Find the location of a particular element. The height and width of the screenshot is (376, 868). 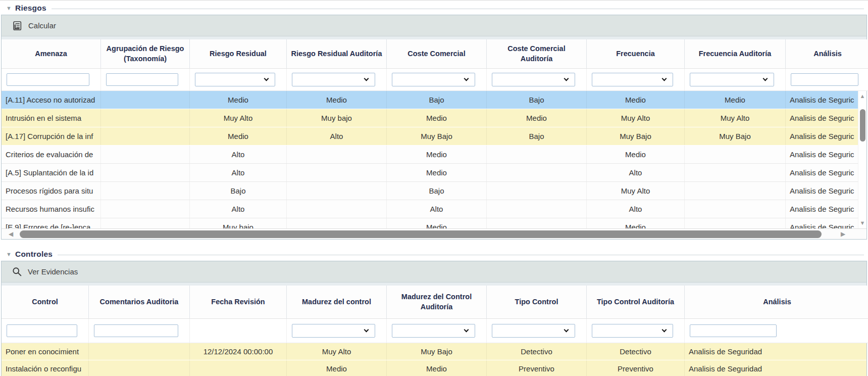

column-header-1: Amenaza is located at coordinates (52, 54).